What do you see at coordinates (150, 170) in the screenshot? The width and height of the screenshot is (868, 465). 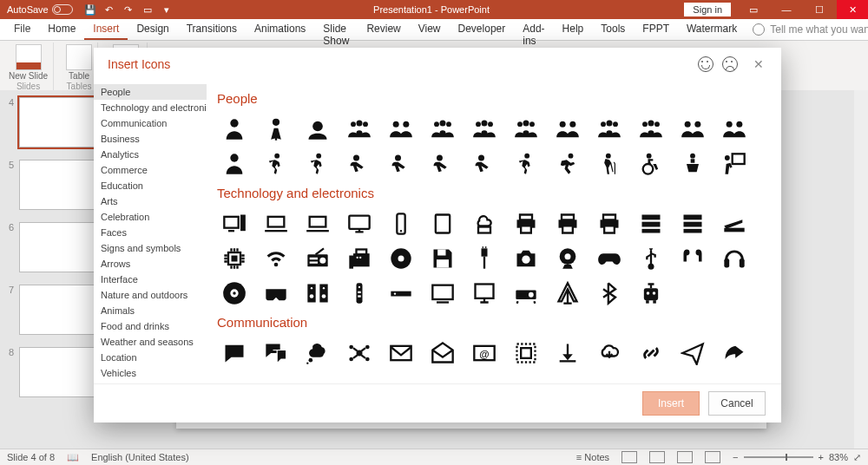 I see `category-commerce: Commerce` at bounding box center [150, 170].